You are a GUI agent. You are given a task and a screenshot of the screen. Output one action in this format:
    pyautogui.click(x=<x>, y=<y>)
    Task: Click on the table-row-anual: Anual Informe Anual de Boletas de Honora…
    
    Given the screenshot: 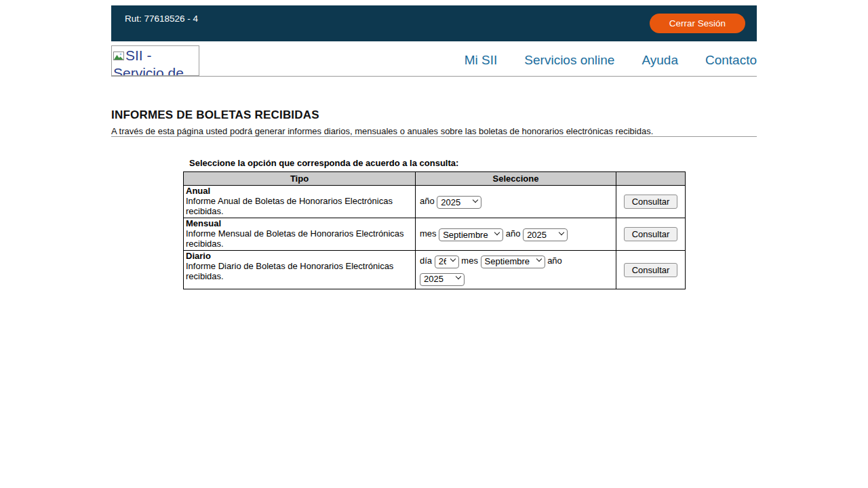 What is the action you would take?
    pyautogui.click(x=435, y=202)
    